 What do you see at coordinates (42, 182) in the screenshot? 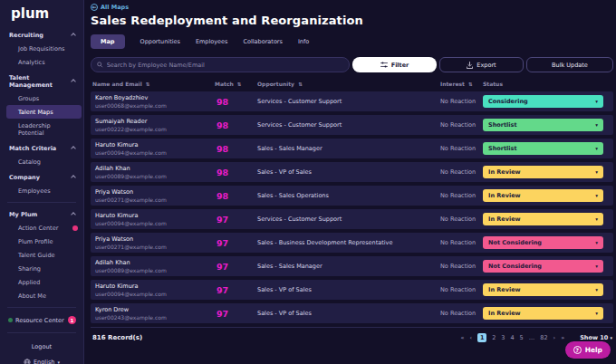
I see `sidebar: plum Recruiting Job Requisitions Analyti…` at bounding box center [42, 182].